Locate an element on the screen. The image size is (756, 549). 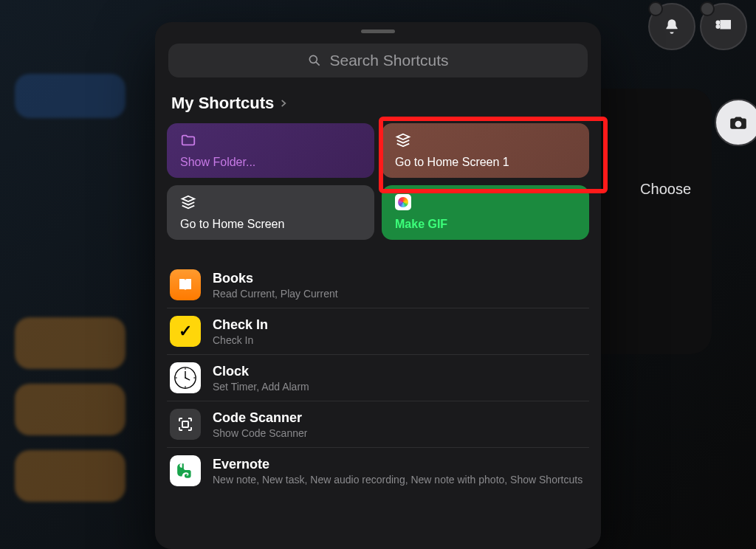
app-row-clock: Clock Set Timer, Add Alarm is located at coordinates (378, 378).